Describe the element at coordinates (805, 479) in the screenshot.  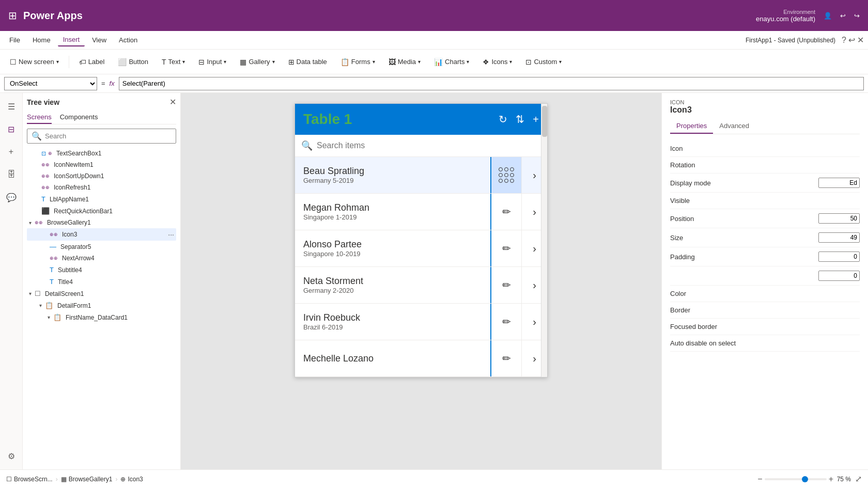
I see `zoom-slider-thumb` at that location.